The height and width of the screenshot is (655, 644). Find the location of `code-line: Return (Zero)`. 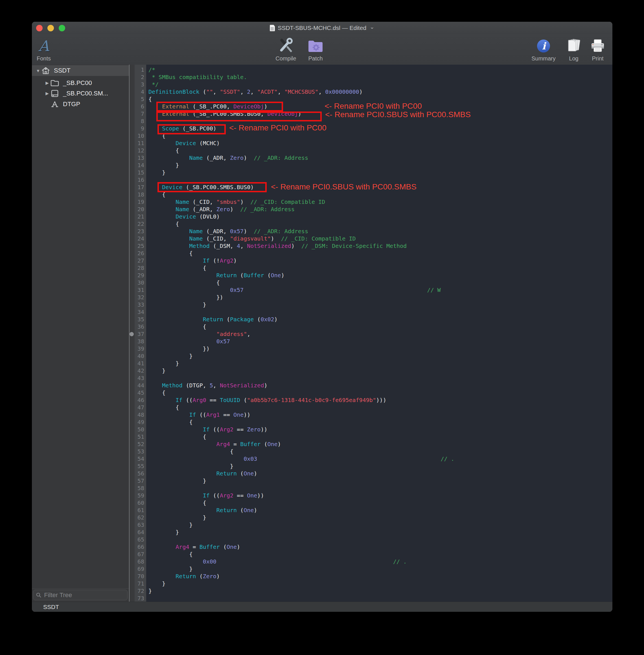

code-line: Return (Zero) is located at coordinates (381, 576).